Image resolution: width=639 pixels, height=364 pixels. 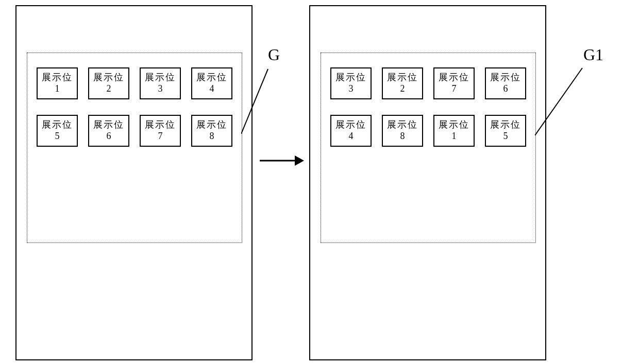 I want to click on slot-right-5: 展示位4, so click(x=351, y=131).